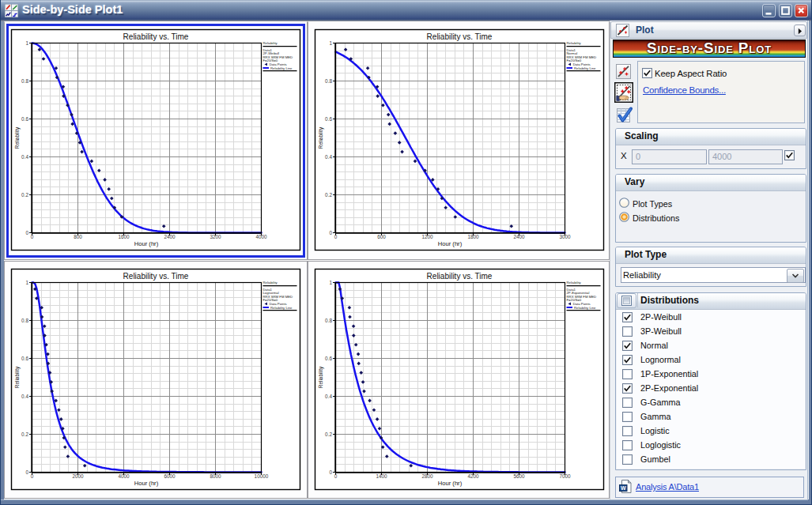 This screenshot has width=812, height=505. Describe the element at coordinates (427, 476) in the screenshot. I see `svg-text: 2800` at that location.